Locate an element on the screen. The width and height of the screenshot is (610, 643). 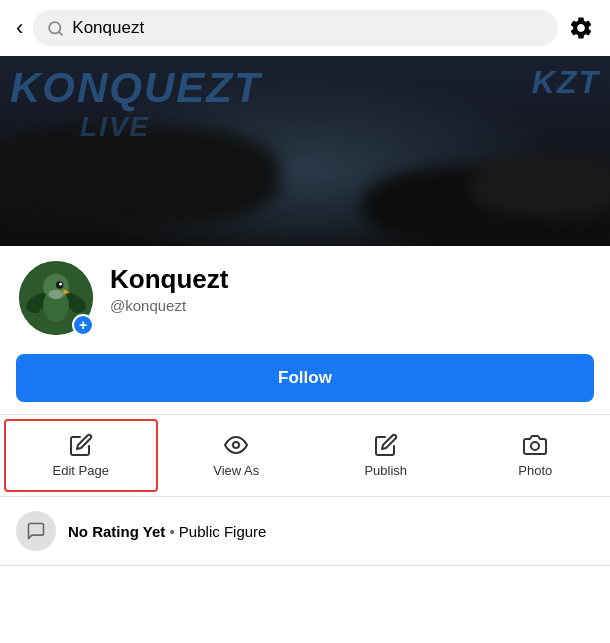
cover-graffiti-3: LIVE is located at coordinates (115, 127).